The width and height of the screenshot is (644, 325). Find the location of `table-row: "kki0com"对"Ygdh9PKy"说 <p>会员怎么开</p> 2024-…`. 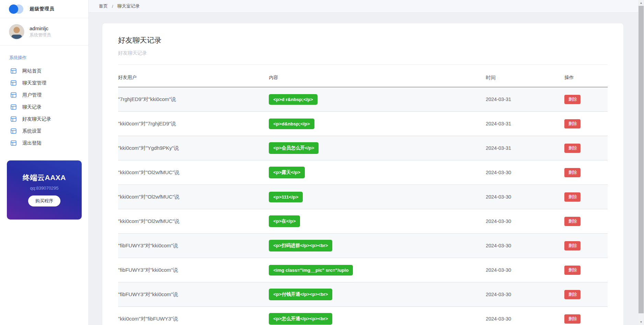

table-row: "kki0com"对"Ygdh9PKy"说 <p>会员怎么开</p> 2024-… is located at coordinates (363, 148).